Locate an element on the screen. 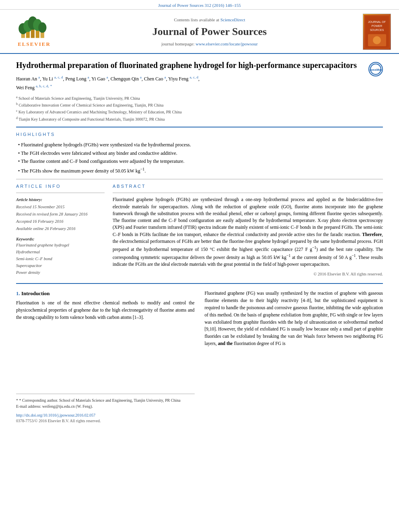  homepage-label: journal homepage: is located at coordinates (178, 44).